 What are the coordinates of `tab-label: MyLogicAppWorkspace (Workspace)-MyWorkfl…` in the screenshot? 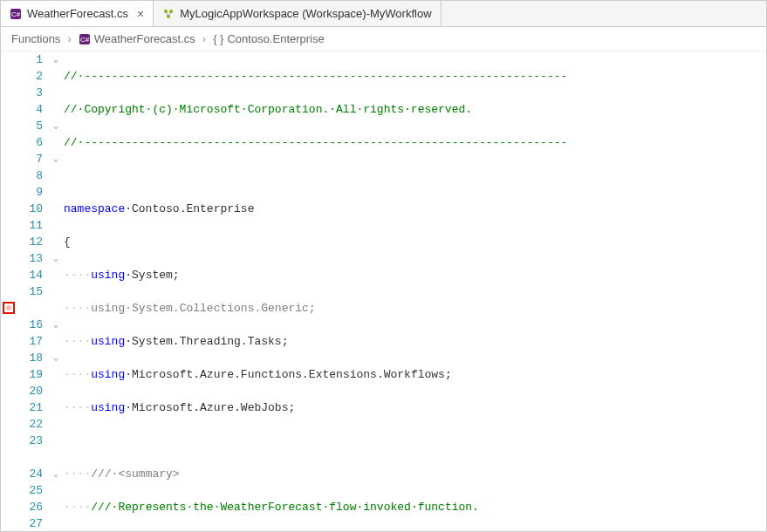 It's located at (305, 14).